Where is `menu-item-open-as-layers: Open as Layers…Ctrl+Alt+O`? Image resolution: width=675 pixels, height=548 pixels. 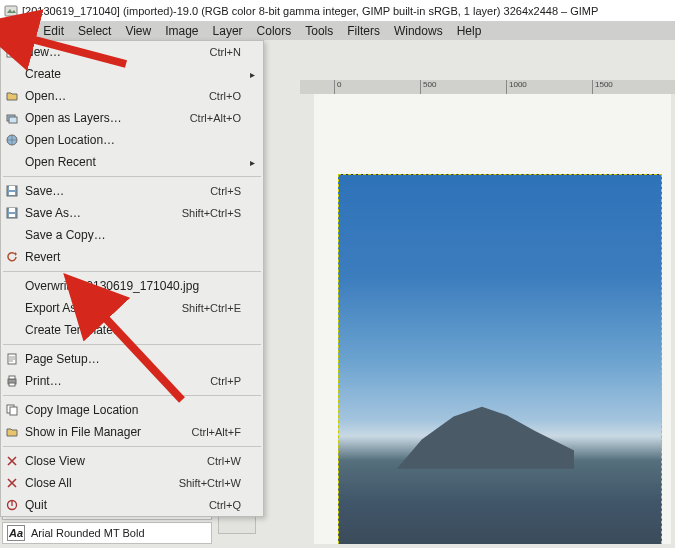
menu-item-open-as-layers: Open as Layers…Ctrl+Alt+O is located at coordinates (132, 118).